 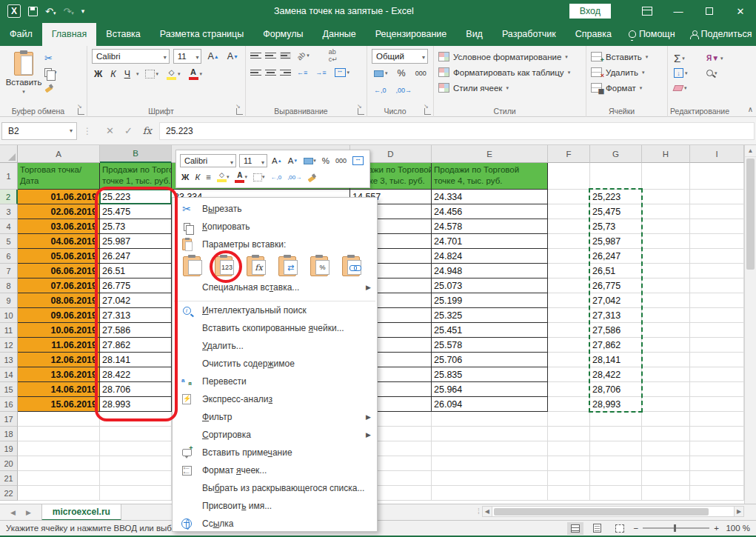 What do you see at coordinates (490, 271) in the screenshot?
I see `cell-E7: 24.948` at bounding box center [490, 271].